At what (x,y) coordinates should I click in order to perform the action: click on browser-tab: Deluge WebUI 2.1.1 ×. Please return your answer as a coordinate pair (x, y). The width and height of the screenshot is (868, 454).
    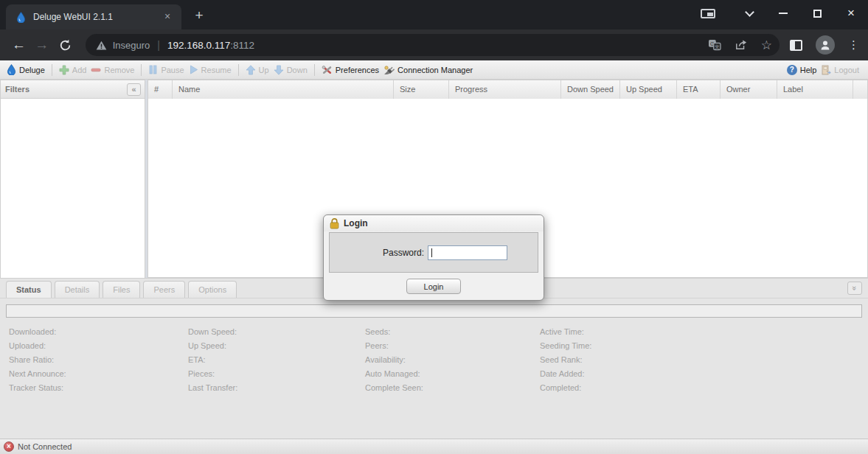
    Looking at the image, I should click on (94, 17).